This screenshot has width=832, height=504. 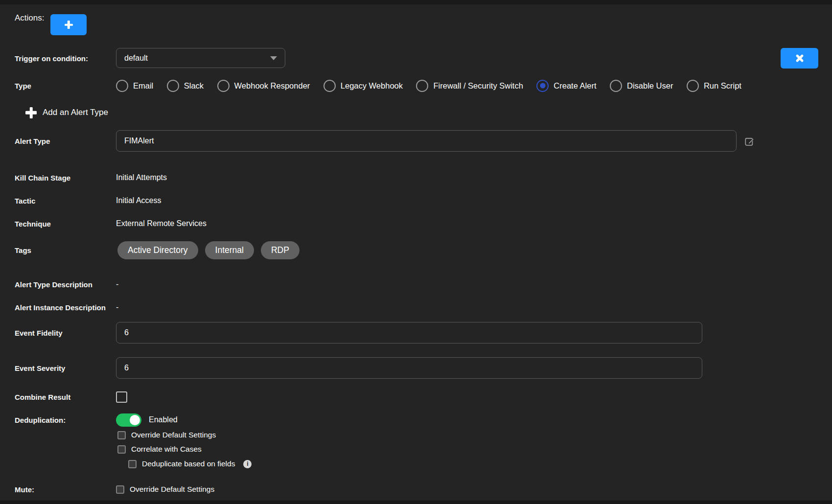 I want to click on radio-email: Email, so click(x=135, y=86).